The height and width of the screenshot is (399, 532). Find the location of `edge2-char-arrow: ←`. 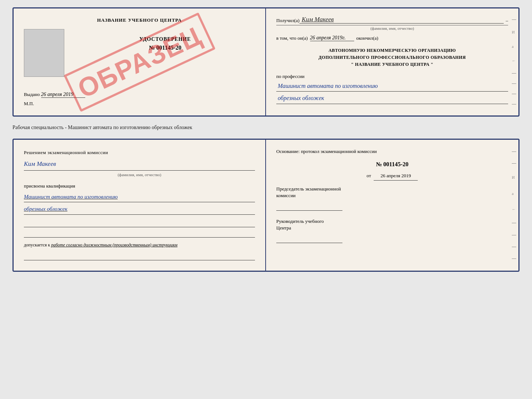

edge2-char-arrow: ← is located at coordinates (514, 209).